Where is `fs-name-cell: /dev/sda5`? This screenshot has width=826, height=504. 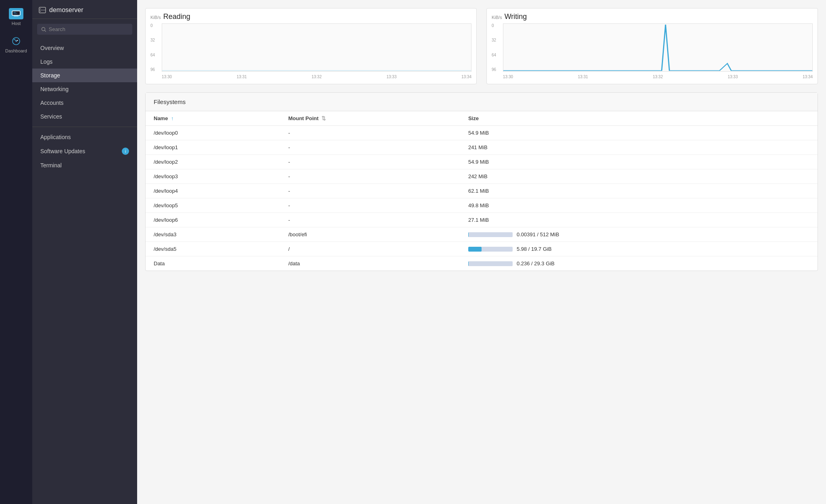
fs-name-cell: /dev/sda5 is located at coordinates (213, 249).